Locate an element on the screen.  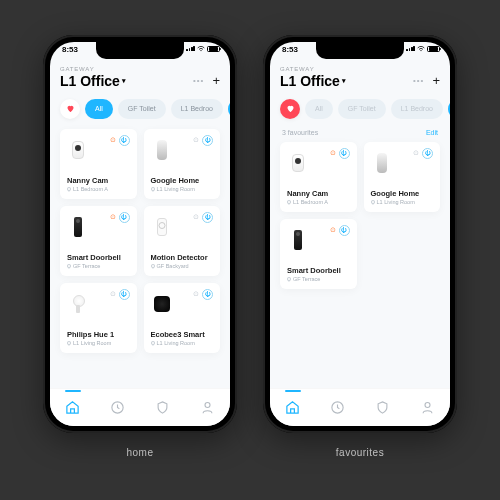
device-card: ⊙⏻ Motion Detector GF Backyard is located at coordinates (182, 241).